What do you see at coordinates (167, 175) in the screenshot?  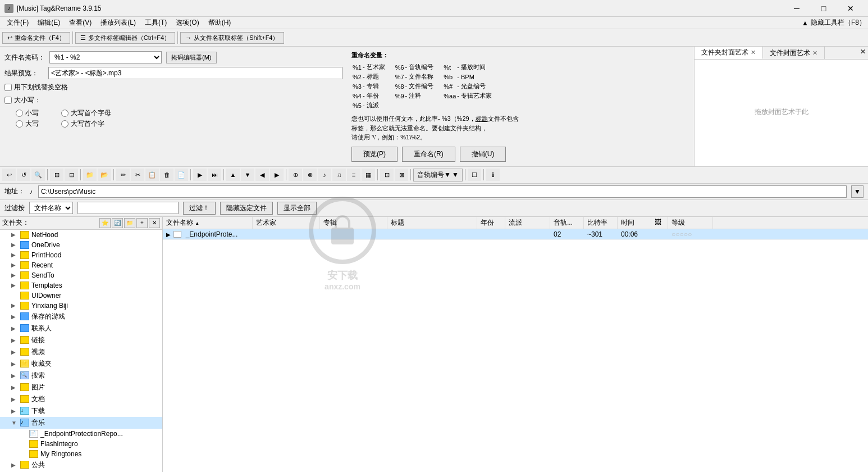 I see `tb-delete-btn: 🗑` at bounding box center [167, 175].